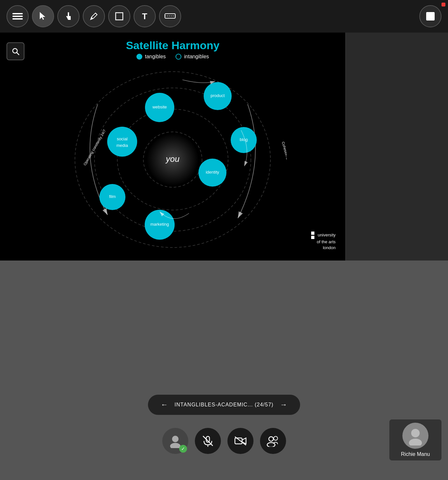 The height and width of the screenshot is (480, 448). I want to click on marketing-label: marketing, so click(160, 224).